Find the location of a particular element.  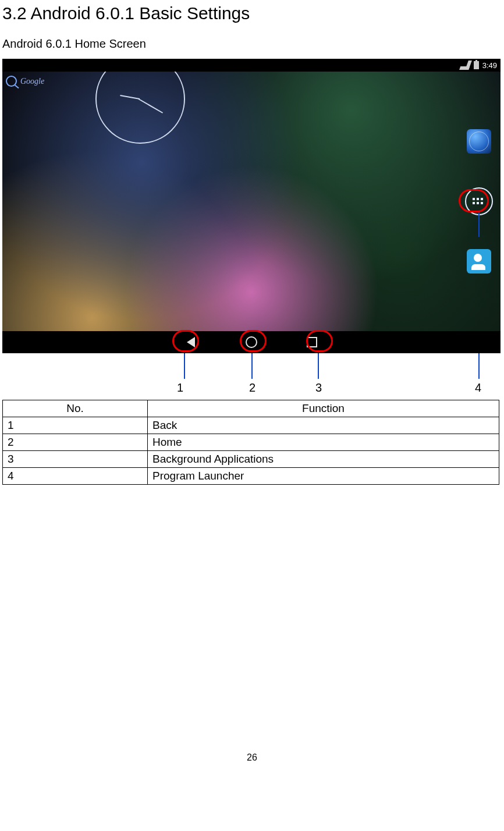

browser-app-icon is located at coordinates (479, 141).